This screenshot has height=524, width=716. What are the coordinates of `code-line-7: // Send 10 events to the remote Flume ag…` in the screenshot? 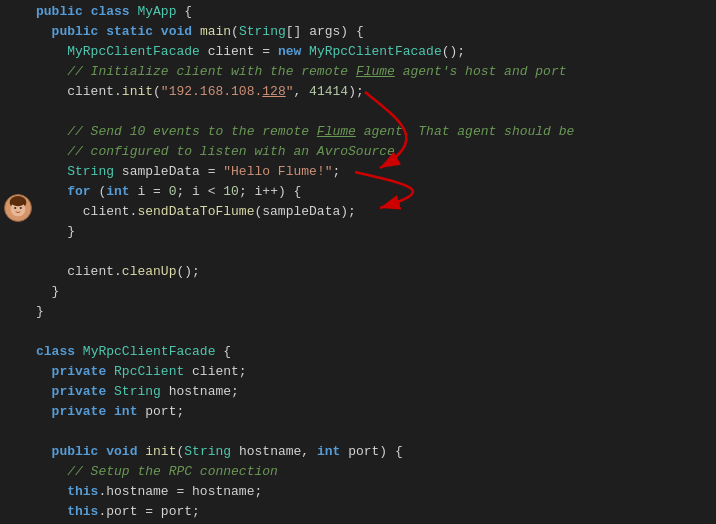 It's located at (358, 134).